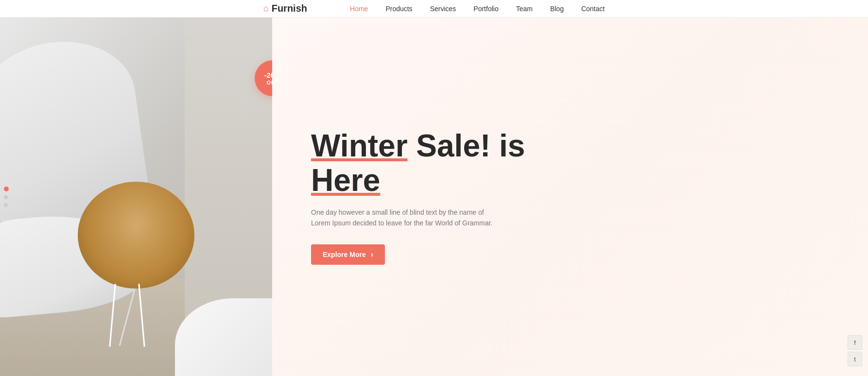  I want to click on nav-home: Home, so click(359, 9).